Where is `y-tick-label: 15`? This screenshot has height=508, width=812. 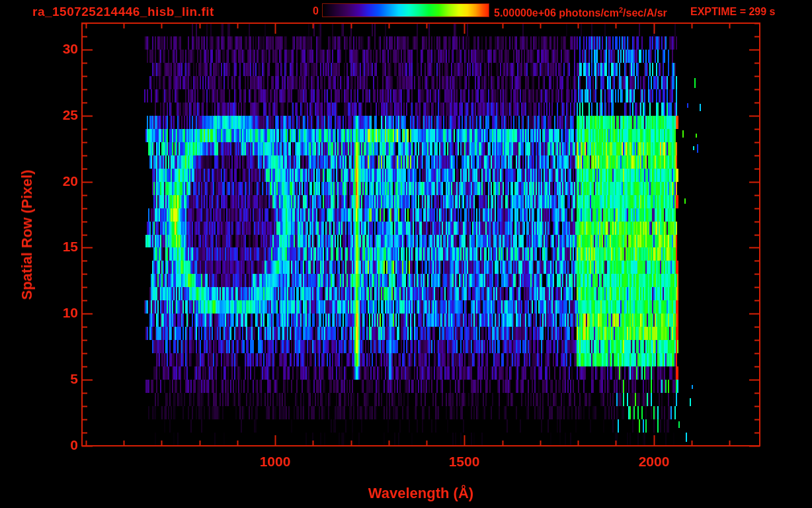
y-tick-label: 15 is located at coordinates (61, 247).